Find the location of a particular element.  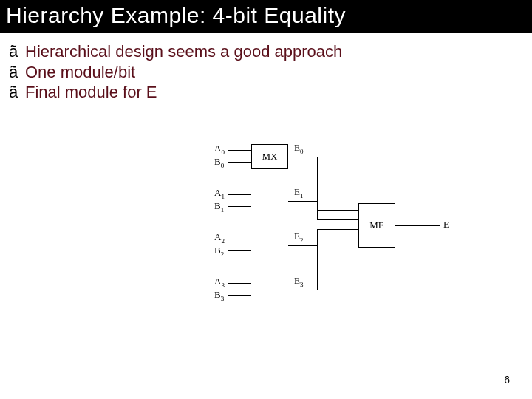

mid-label-e0: E0 is located at coordinates (299, 149).